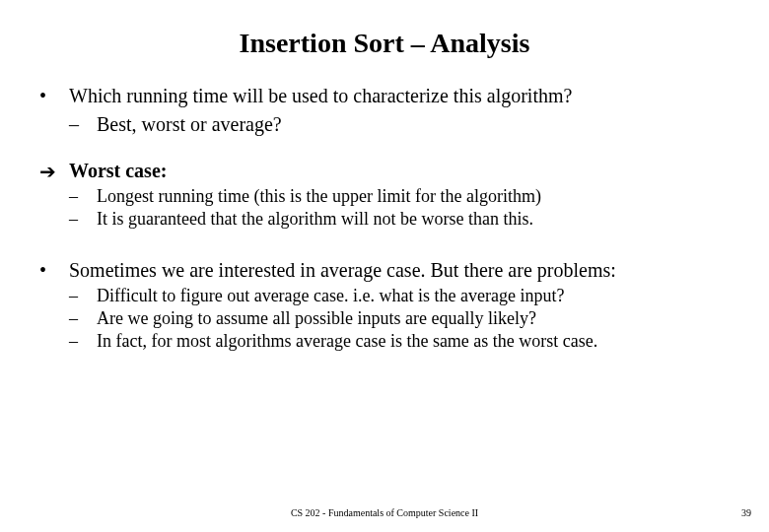  I want to click on bullet-1-text: Which running time will be used to chara…, so click(320, 97).